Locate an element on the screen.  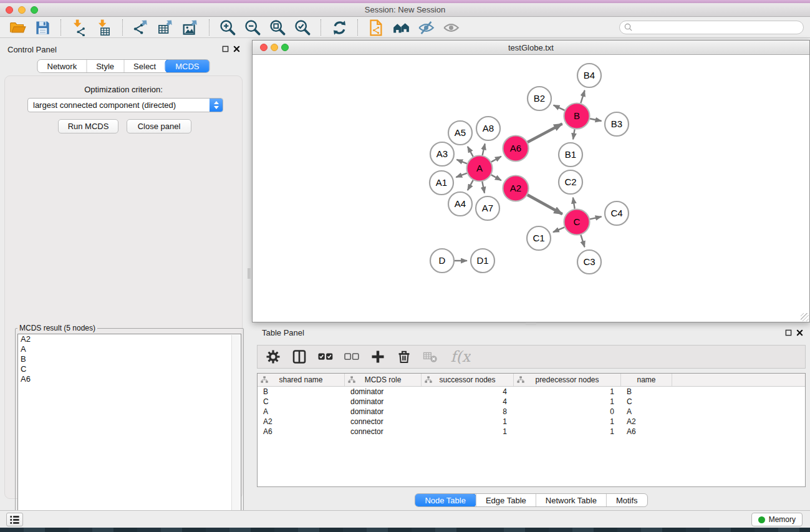
graph-node-B: B is located at coordinates (577, 116).